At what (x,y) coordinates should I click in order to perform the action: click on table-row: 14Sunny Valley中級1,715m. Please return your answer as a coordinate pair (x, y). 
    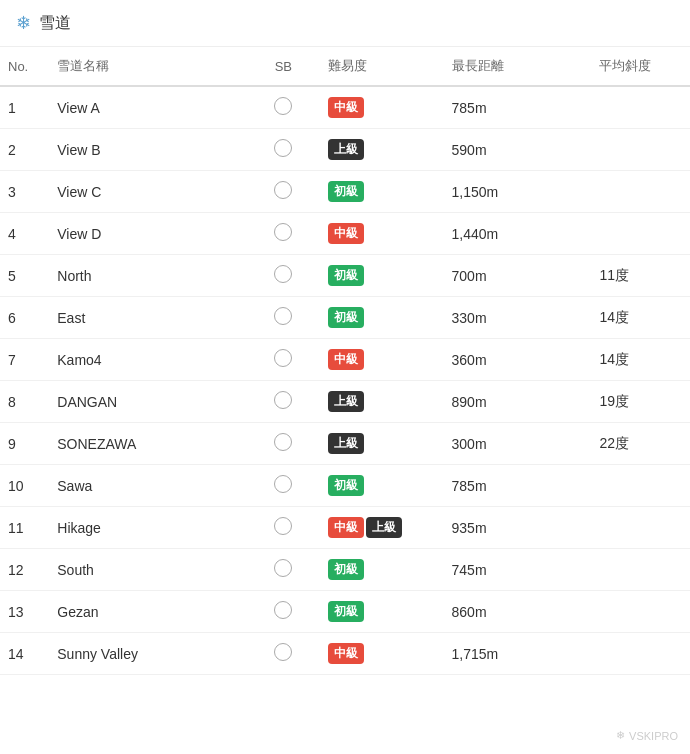
    Looking at the image, I should click on (345, 654).